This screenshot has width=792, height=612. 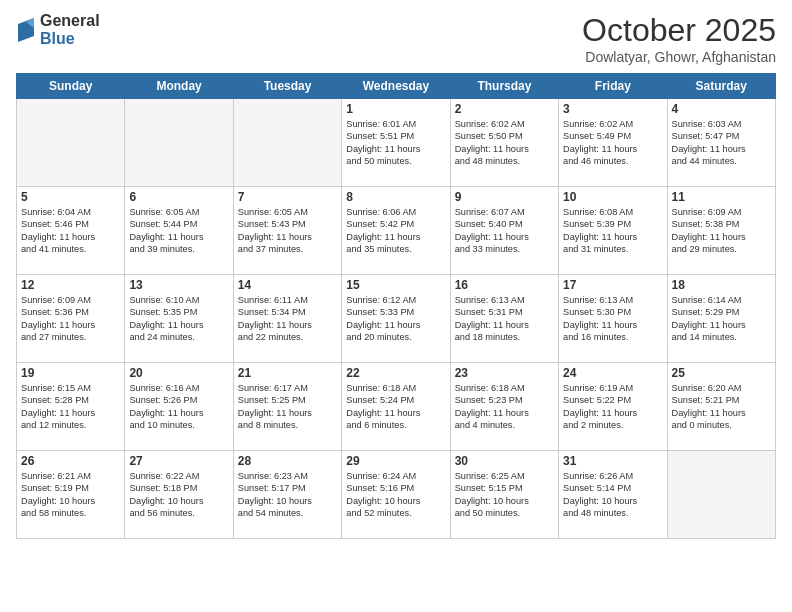 What do you see at coordinates (613, 319) in the screenshot?
I see `table-row: 17Sunrise: 6:13 AMSunset: 5:30 PMDayligh…` at bounding box center [613, 319].